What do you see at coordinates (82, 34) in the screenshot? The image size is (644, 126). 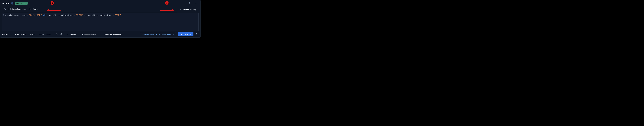 I see `sparkle-wand-icon` at bounding box center [82, 34].